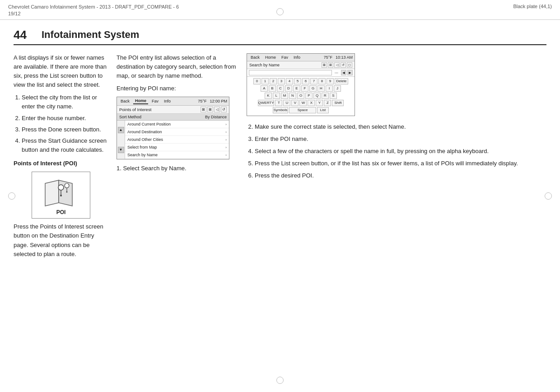 This screenshot has width=560, height=392. What do you see at coordinates (268, 96) in the screenshot?
I see `key-k: K` at bounding box center [268, 96].